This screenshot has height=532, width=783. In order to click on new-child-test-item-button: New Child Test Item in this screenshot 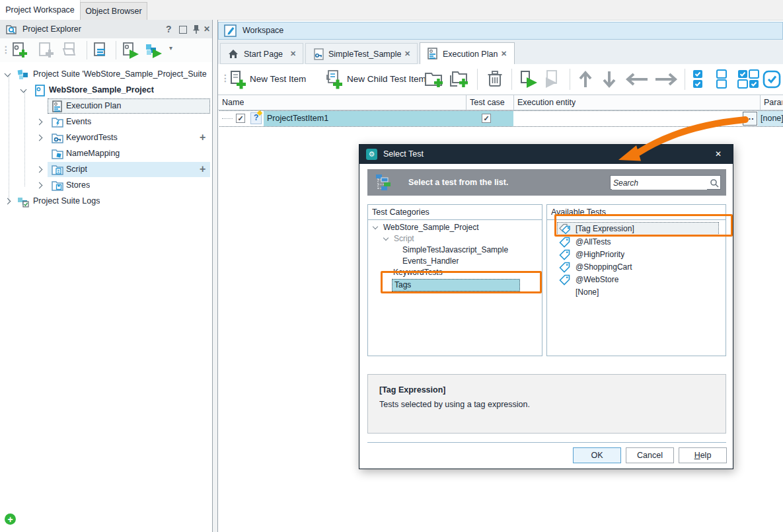, I will do `click(383, 79)`.